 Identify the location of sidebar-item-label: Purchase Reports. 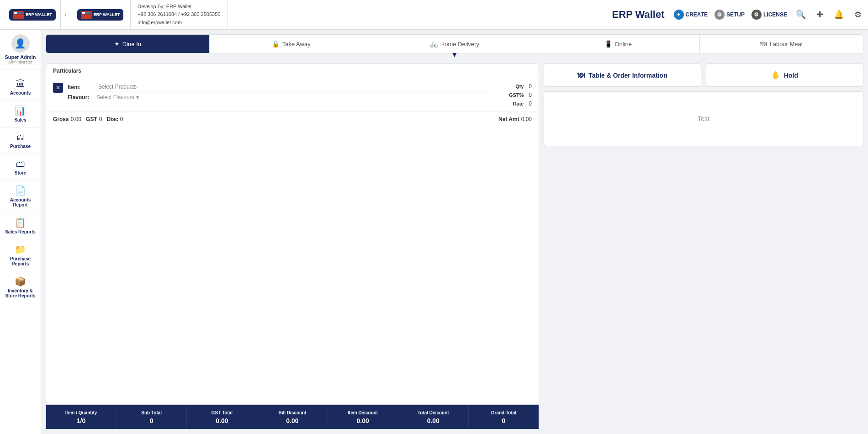
(20, 261).